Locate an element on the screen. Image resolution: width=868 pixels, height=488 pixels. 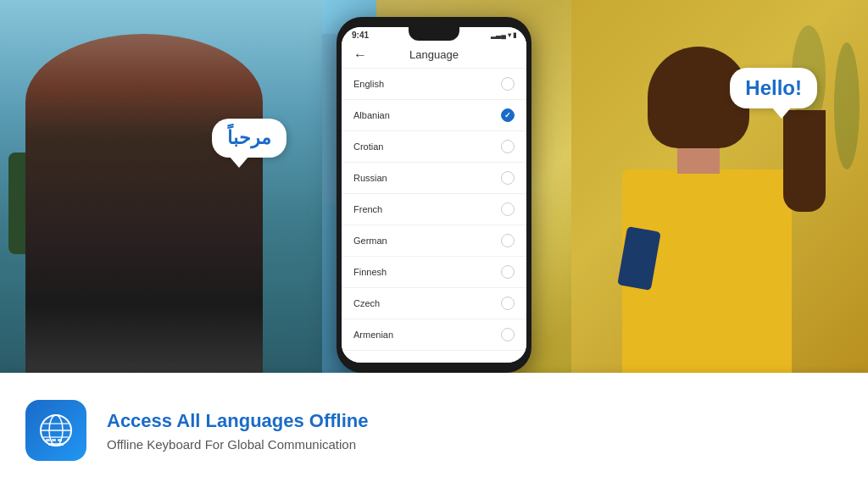
status-time: 9:41 is located at coordinates (360, 36).